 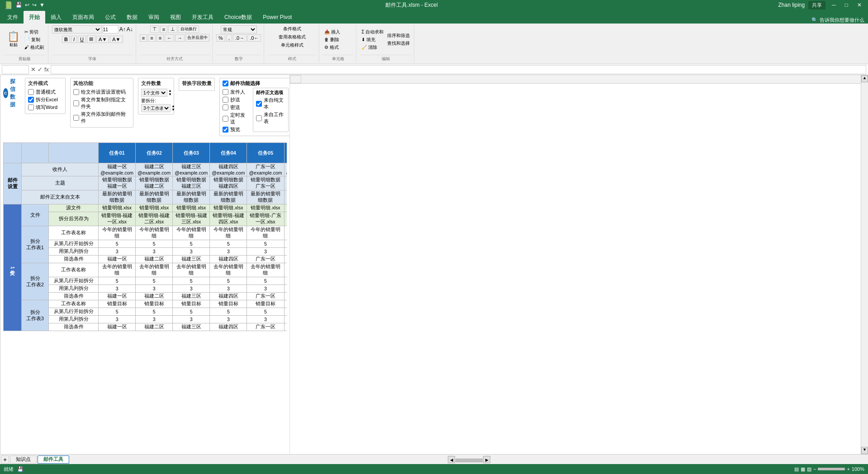 I want to click on dec-dec-btn: .0←, so click(x=254, y=38).